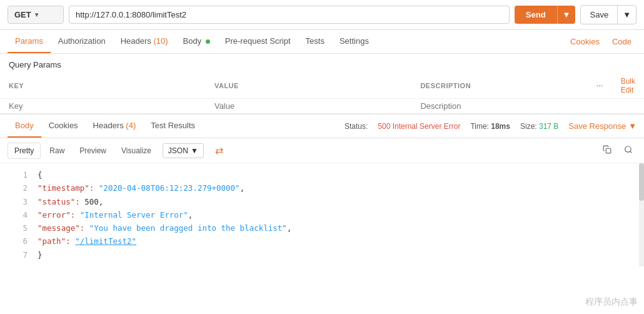 The height and width of the screenshot is (314, 644). What do you see at coordinates (322, 15) in the screenshot?
I see `url-bar: GET ▼ http://127.0.0.1:8080/limitTest2 S…` at bounding box center [322, 15].